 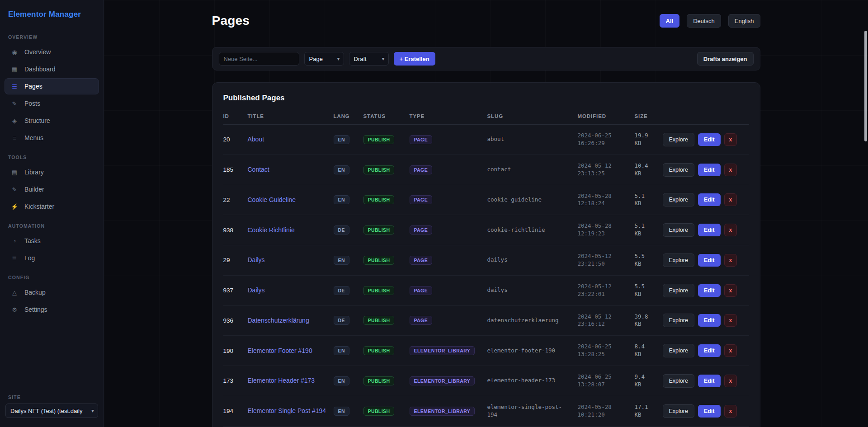 I want to click on sidebar-item-menus: ≡ Menus, so click(x=52, y=138).